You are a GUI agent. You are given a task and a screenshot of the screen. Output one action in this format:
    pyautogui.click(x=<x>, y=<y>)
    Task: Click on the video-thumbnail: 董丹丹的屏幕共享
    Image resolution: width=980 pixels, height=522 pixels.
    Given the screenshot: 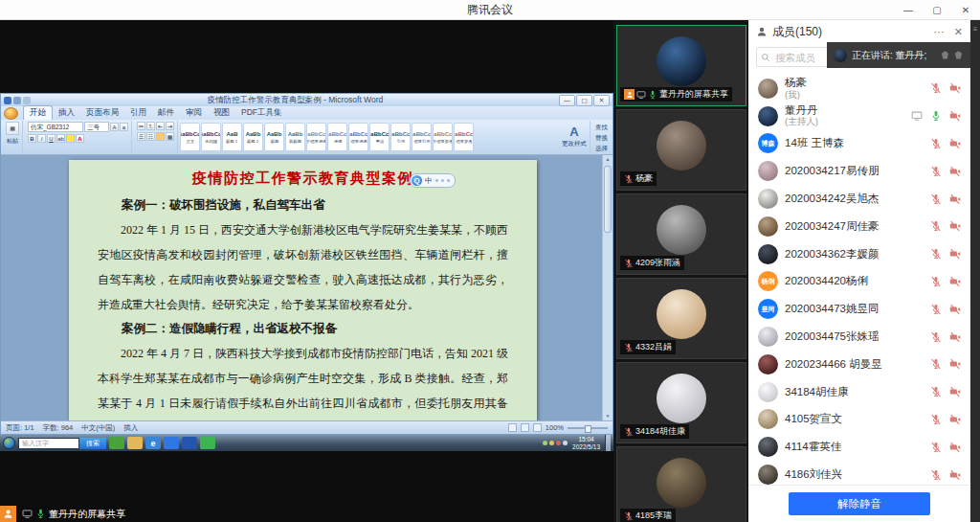 What is the action you would take?
    pyautogui.click(x=681, y=65)
    